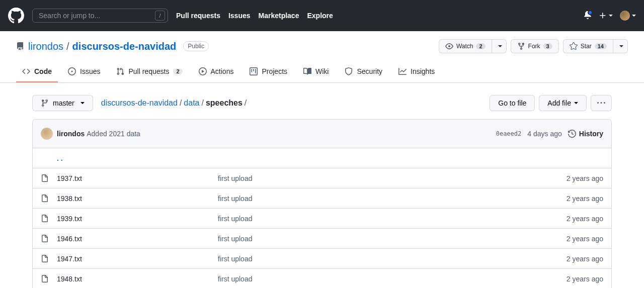 The height and width of the screenshot is (288, 644). I want to click on file-name-link: 1937.txt, so click(69, 178).